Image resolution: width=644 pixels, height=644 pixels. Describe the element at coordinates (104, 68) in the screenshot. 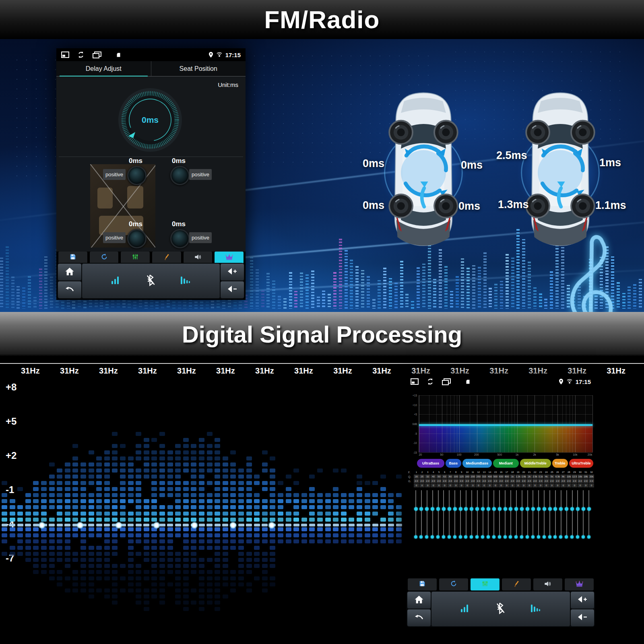

I see `tab-delay-adjust: Delay Adjust` at that location.